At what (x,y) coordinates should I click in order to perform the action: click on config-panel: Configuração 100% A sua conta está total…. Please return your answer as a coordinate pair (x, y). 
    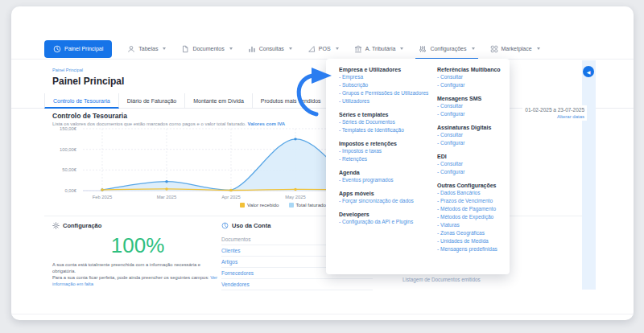
    Looking at the image, I should click on (138, 254).